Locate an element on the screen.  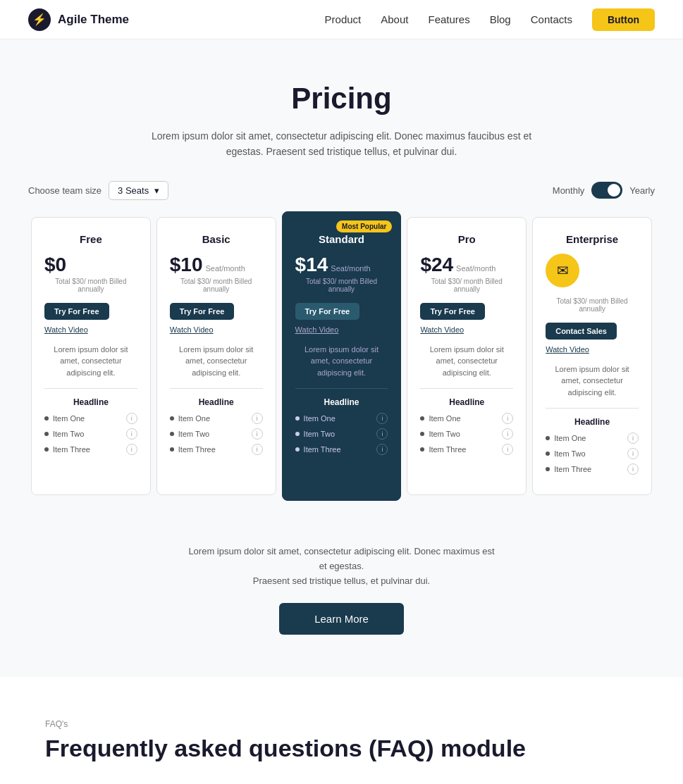
faq-label: FAQ's is located at coordinates (341, 724).